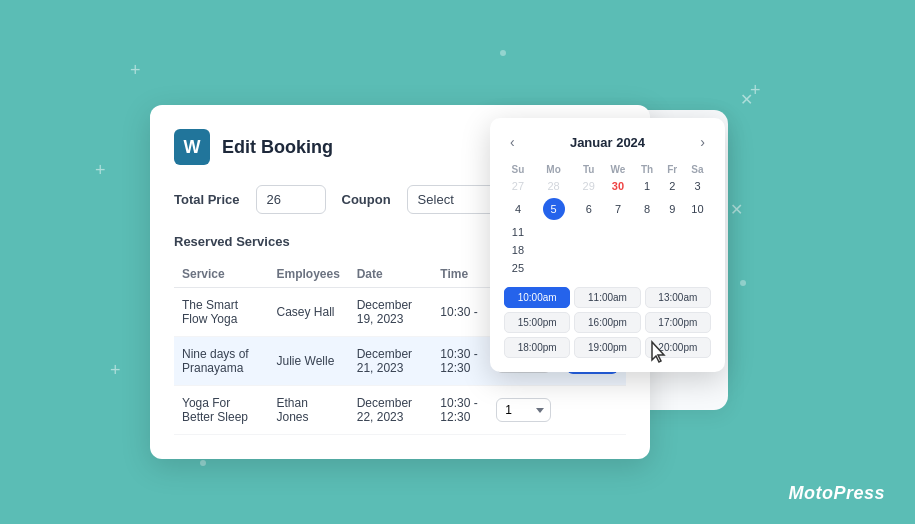 The height and width of the screenshot is (524, 915). What do you see at coordinates (608, 220) in the screenshot?
I see `calendar-grid: Su Mo Tu We Th Fr Sa 27 28 29 30 1 2 3 4…` at bounding box center [608, 220].